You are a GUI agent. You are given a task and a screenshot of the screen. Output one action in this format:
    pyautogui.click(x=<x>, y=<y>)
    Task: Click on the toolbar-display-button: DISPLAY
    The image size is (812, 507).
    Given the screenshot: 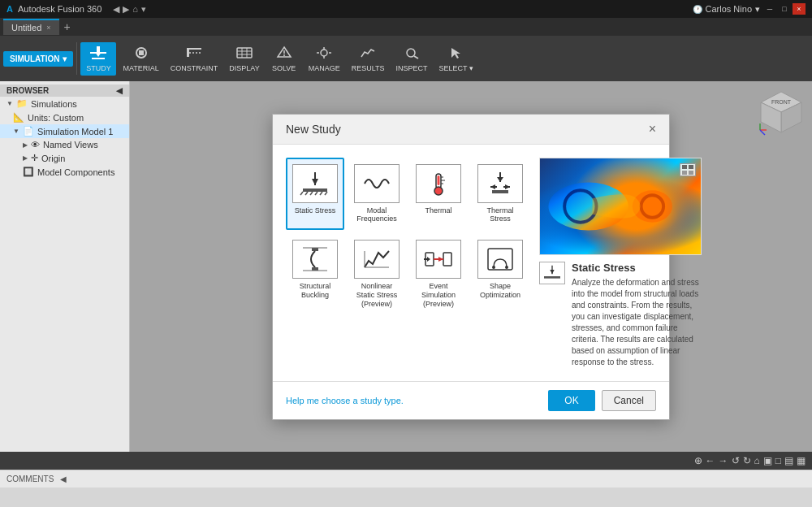 What is the action you would take?
    pyautogui.click(x=244, y=58)
    